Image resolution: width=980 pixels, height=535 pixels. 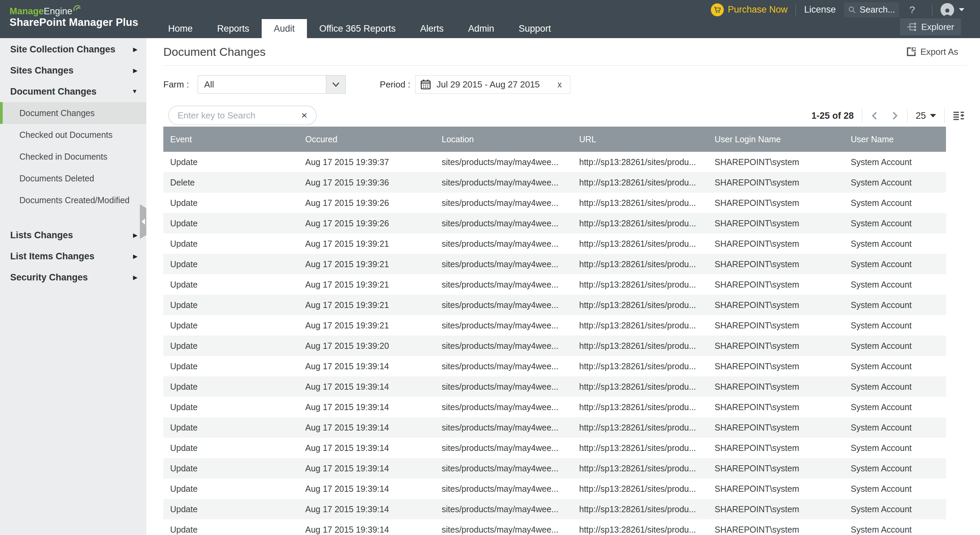 What do you see at coordinates (555, 162) in the screenshot?
I see `table-row: UpdateAug 17 2015 19:39:37sites/products…` at bounding box center [555, 162].